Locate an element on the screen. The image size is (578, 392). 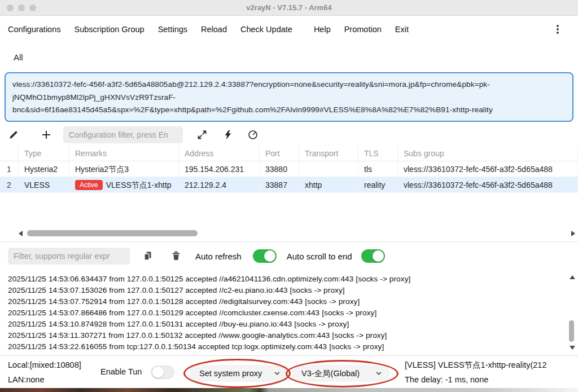
horizontal-scrollbar is located at coordinates (289, 234).